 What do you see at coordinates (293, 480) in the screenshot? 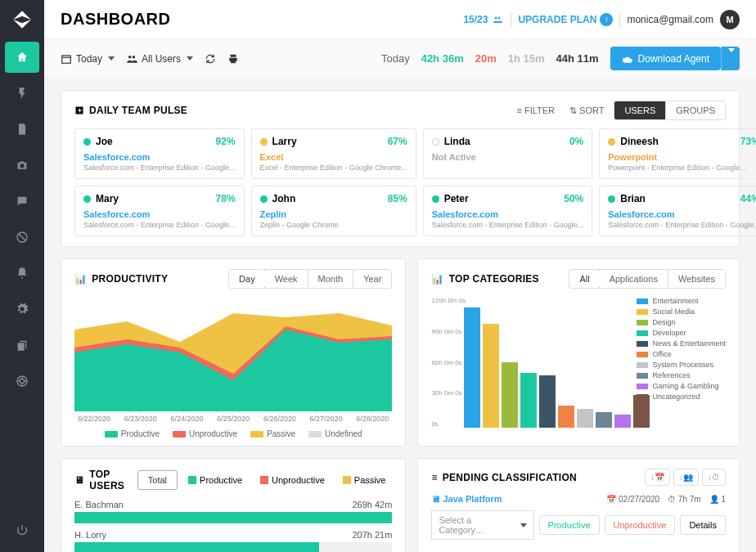
I see `tu-tab-unproductive: Unproductive` at bounding box center [293, 480].